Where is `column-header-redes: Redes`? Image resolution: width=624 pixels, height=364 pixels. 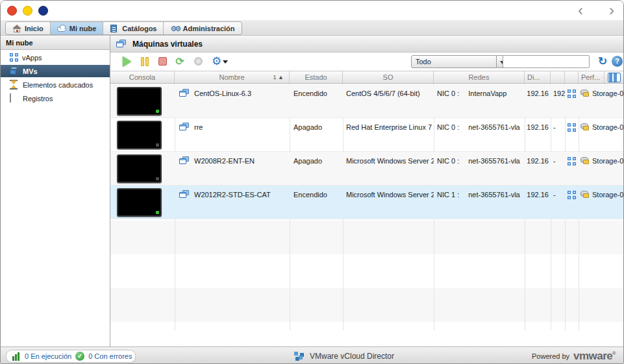 column-header-redes: Redes is located at coordinates (479, 78).